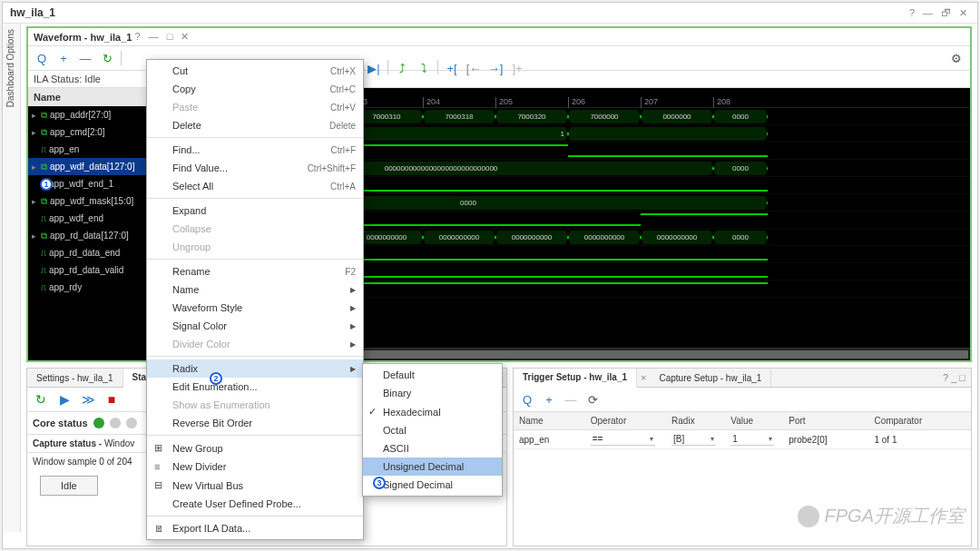 The width and height of the screenshot is (980, 551). Describe the element at coordinates (255, 308) in the screenshot. I see `menu-item-waveform-style: Waveform Style▶` at that location.